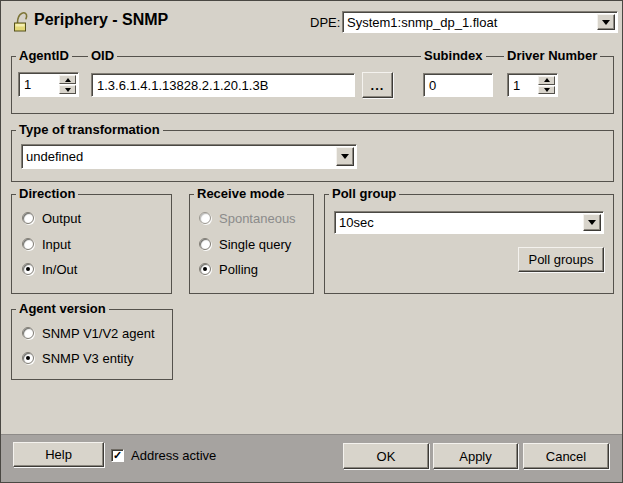 This screenshot has width=623, height=483. What do you see at coordinates (561, 260) in the screenshot?
I see `poll-groups-button: Poll groups` at bounding box center [561, 260].